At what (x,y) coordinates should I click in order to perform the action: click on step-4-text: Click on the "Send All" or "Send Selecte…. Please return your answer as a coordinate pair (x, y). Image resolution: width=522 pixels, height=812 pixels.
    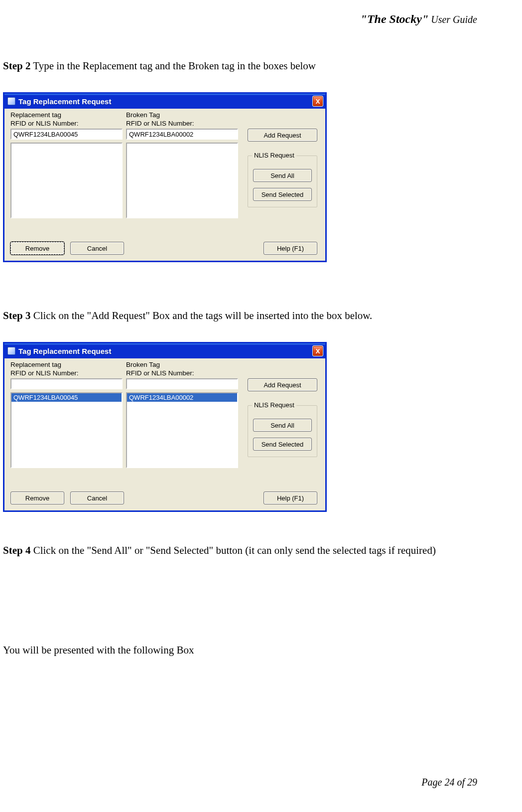
    Looking at the image, I should click on (233, 550).